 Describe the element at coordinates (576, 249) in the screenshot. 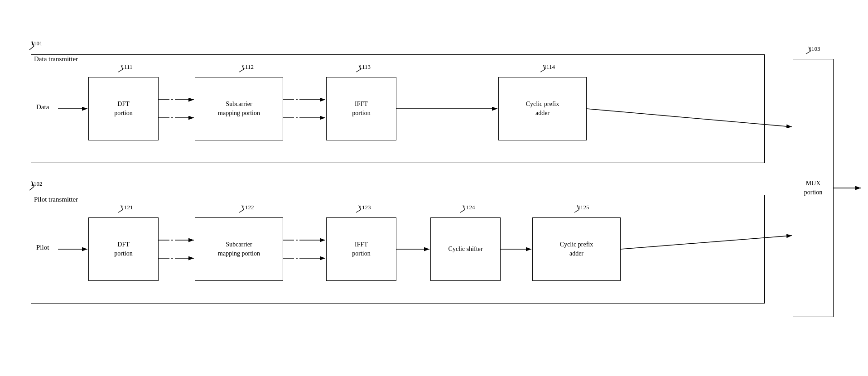

I see `cp2-block: Cyclic prefixadder` at that location.